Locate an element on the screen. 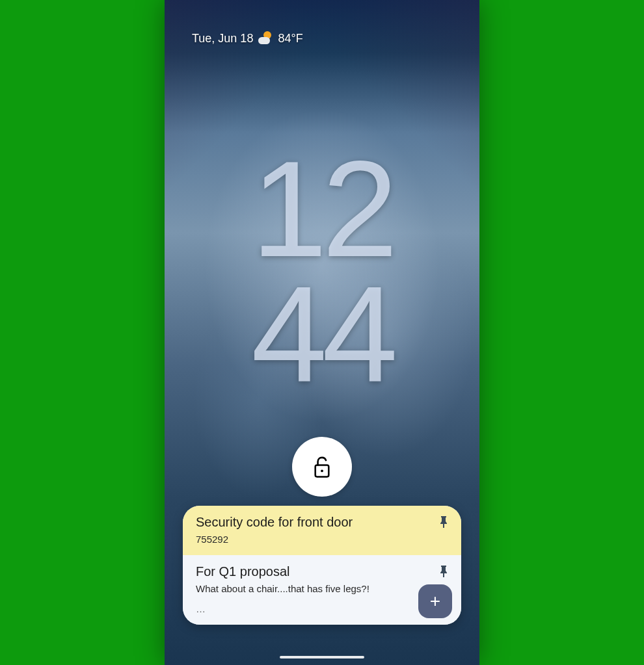 Image resolution: width=644 pixels, height=665 pixels. note-item: Security code for front door 755292 is located at coordinates (322, 530).